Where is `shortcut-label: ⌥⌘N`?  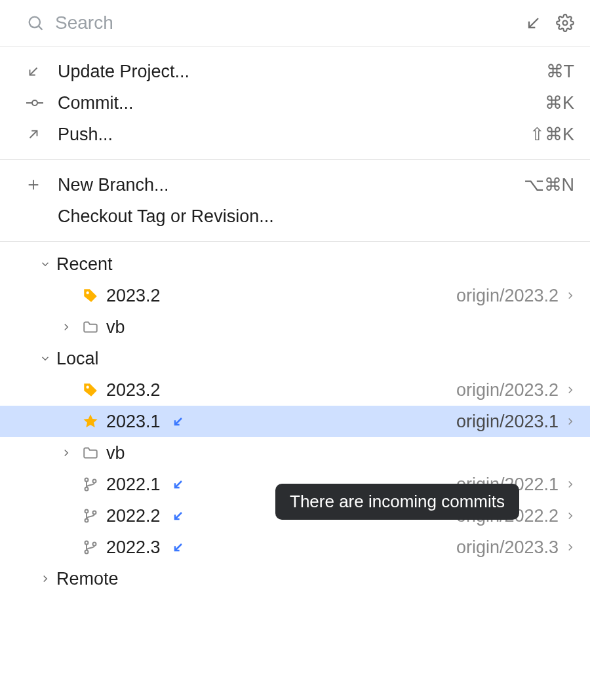 shortcut-label: ⌥⌘N is located at coordinates (549, 185).